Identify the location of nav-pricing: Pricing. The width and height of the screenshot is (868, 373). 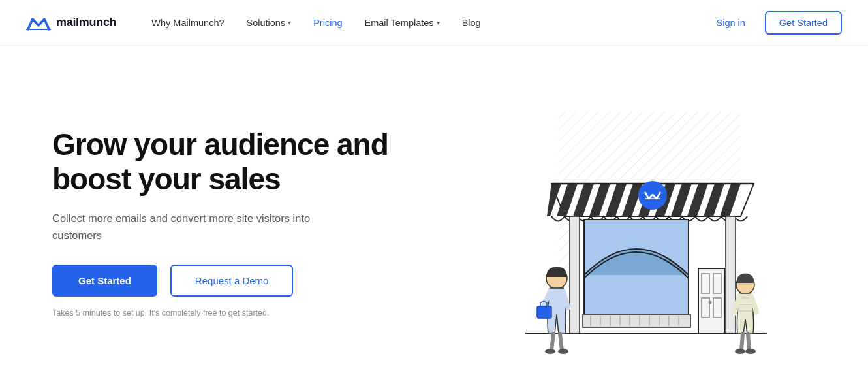
(328, 23).